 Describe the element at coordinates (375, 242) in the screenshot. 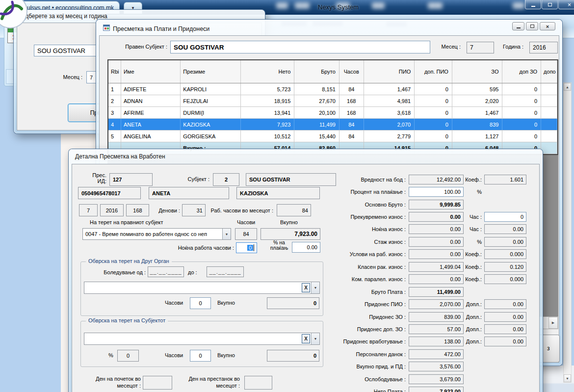

I see `field-label: Стаж износ :` at that location.